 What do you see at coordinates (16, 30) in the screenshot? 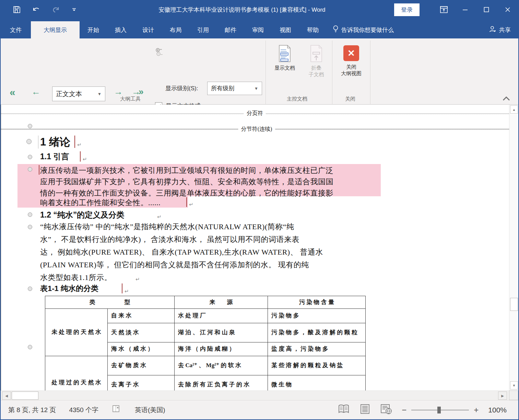
I see `tab-file: 文件` at bounding box center [16, 30].